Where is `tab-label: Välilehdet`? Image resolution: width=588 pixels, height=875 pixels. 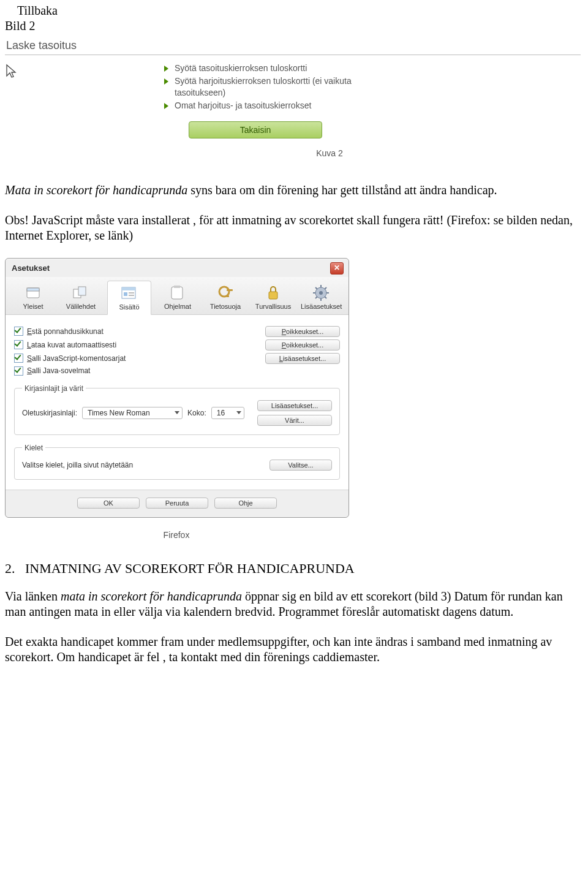
tab-label: Välilehdet is located at coordinates (81, 306).